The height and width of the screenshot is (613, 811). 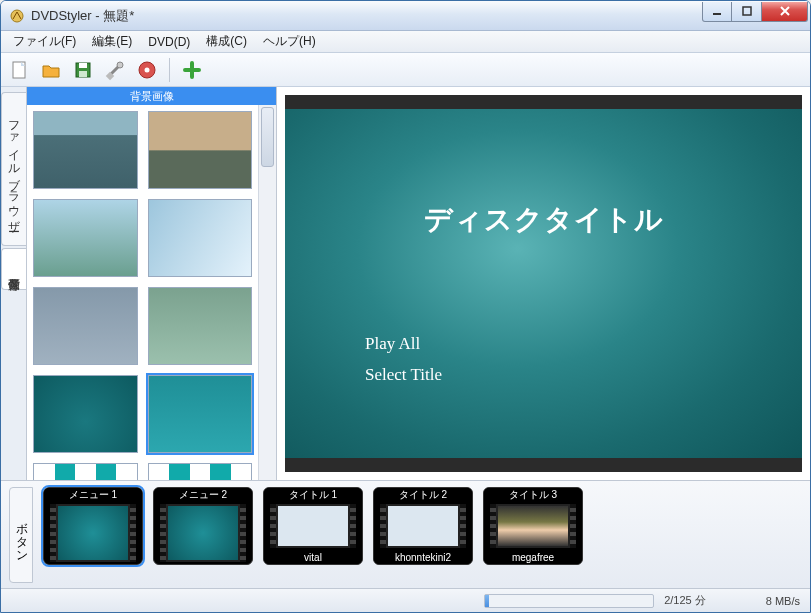 I want to click on rate-status: 8 MB/s, so click(x=783, y=601).